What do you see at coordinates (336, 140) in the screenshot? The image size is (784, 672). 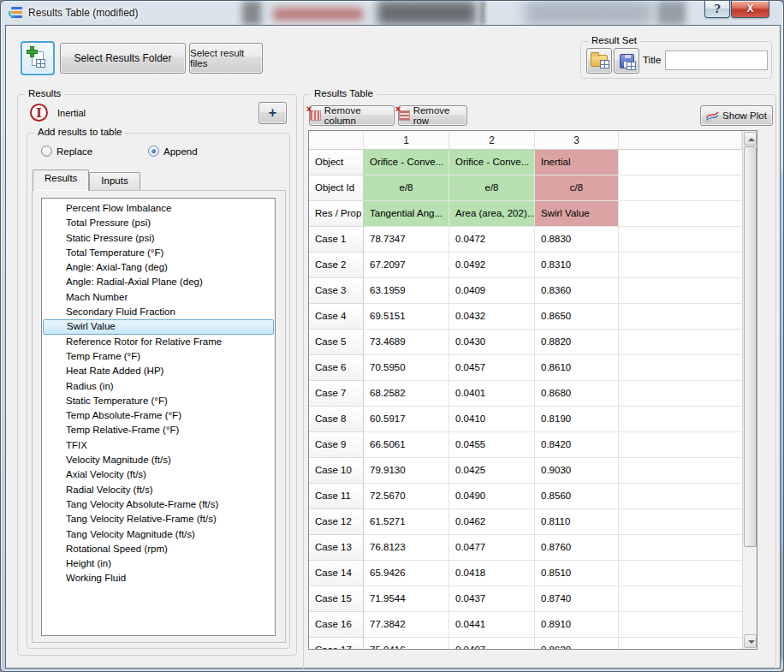 I see `corner-header-cell` at bounding box center [336, 140].